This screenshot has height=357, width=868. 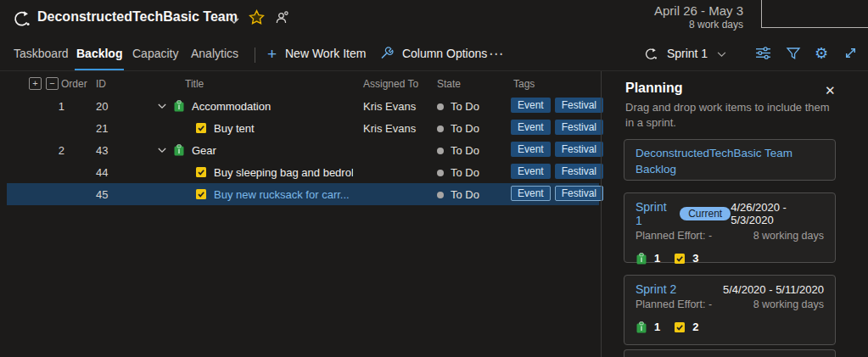 I want to click on team-name: DeconstructedTechBasic Team, so click(x=137, y=17).